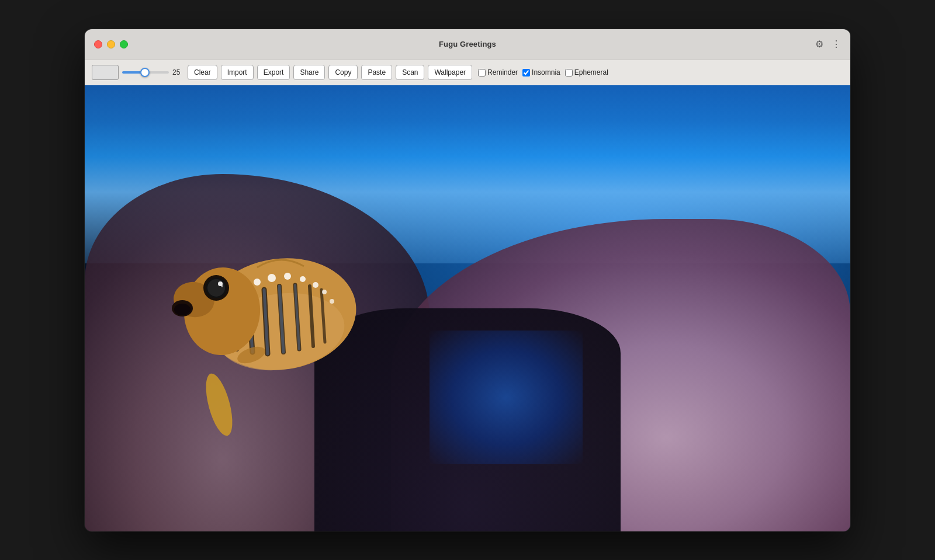  Describe the element at coordinates (569, 72) in the screenshot. I see `ephemeral-checkbox` at that location.